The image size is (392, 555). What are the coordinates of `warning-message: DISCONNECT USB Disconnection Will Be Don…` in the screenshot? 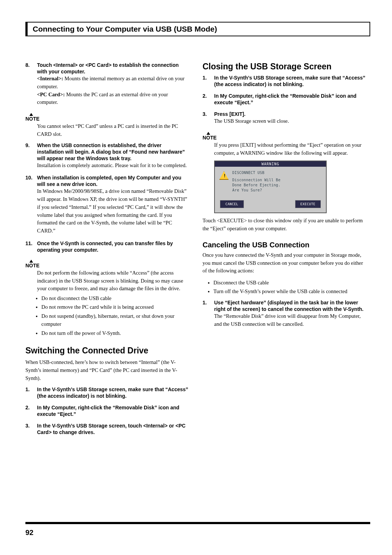 It's located at (256, 182).